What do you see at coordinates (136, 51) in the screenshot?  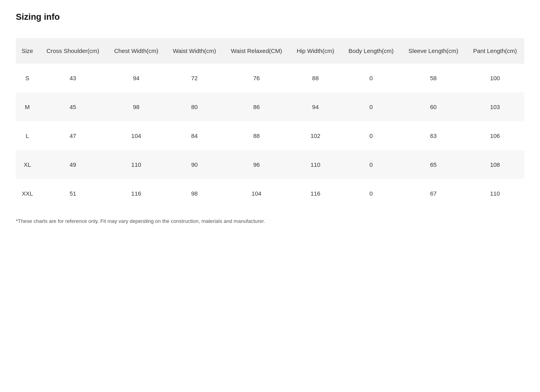 I see `header-col-2: Chest Width(cm)` at bounding box center [136, 51].